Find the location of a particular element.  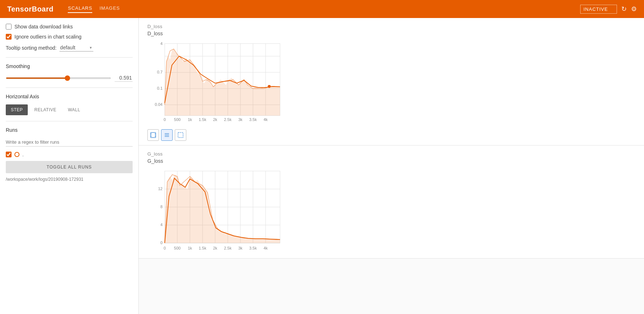

svg-text: 8 is located at coordinates (161, 207).